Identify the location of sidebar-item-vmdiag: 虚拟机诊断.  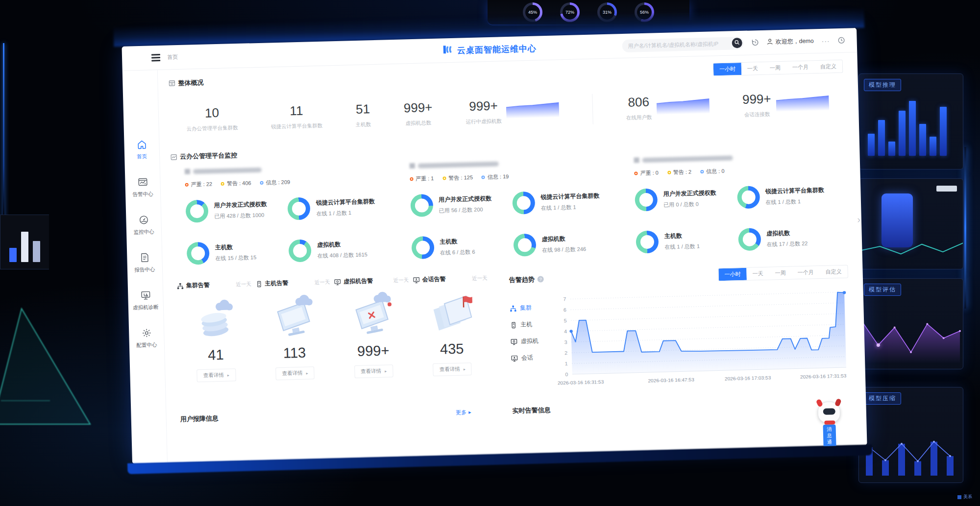
(146, 300).